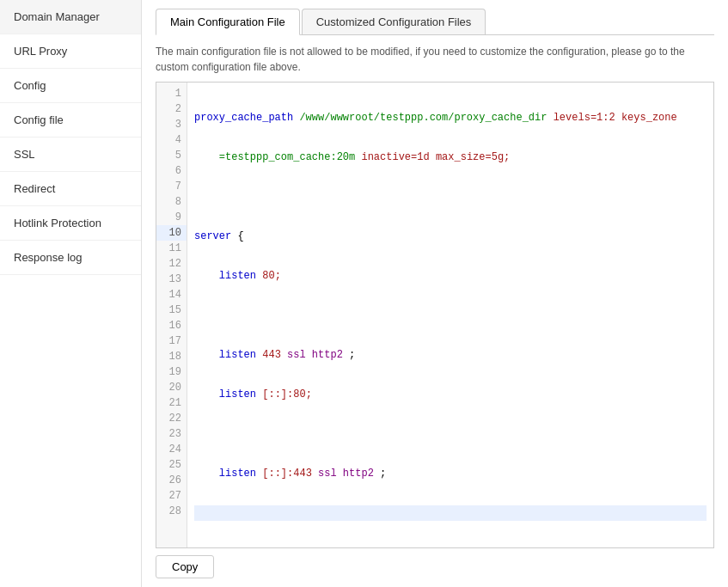  What do you see at coordinates (228, 22) in the screenshot?
I see `tab-main-config-label: Main Configuration File` at bounding box center [228, 22].